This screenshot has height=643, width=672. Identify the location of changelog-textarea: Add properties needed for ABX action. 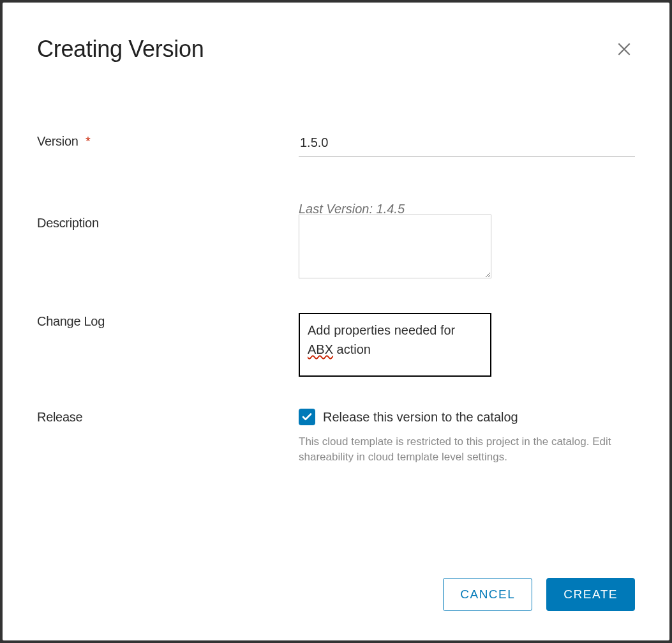
(395, 345).